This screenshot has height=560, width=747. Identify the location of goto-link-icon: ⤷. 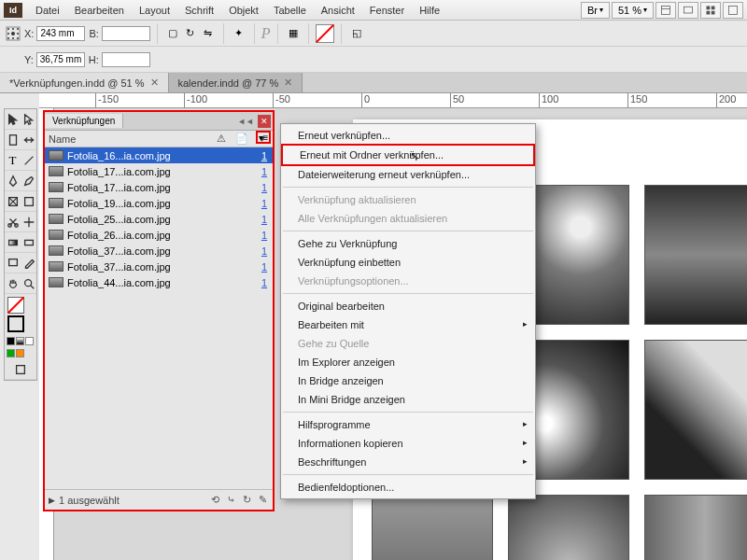
(231, 500).